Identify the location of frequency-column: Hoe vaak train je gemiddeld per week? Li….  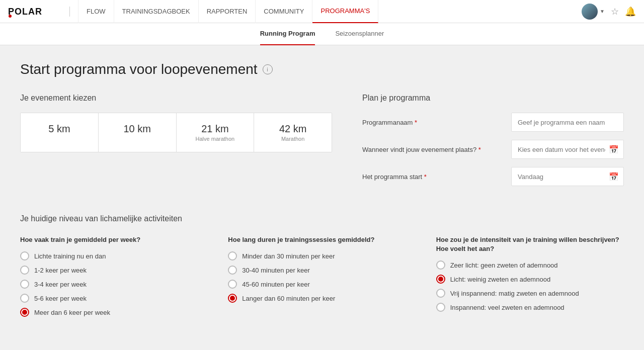
(114, 276).